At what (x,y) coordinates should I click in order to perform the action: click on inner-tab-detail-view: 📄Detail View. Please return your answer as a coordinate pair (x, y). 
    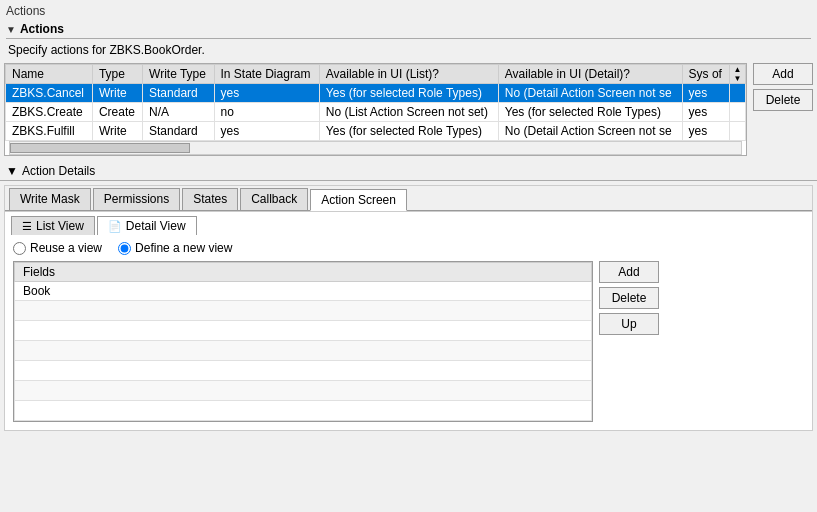
    Looking at the image, I should click on (147, 226).